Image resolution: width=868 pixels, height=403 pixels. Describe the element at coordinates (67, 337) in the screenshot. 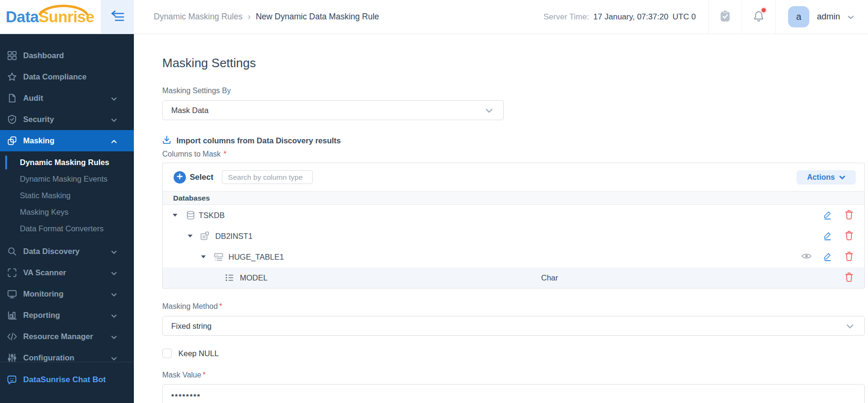

I see `sidebar-item-resource-manager: Resource Manager` at that location.